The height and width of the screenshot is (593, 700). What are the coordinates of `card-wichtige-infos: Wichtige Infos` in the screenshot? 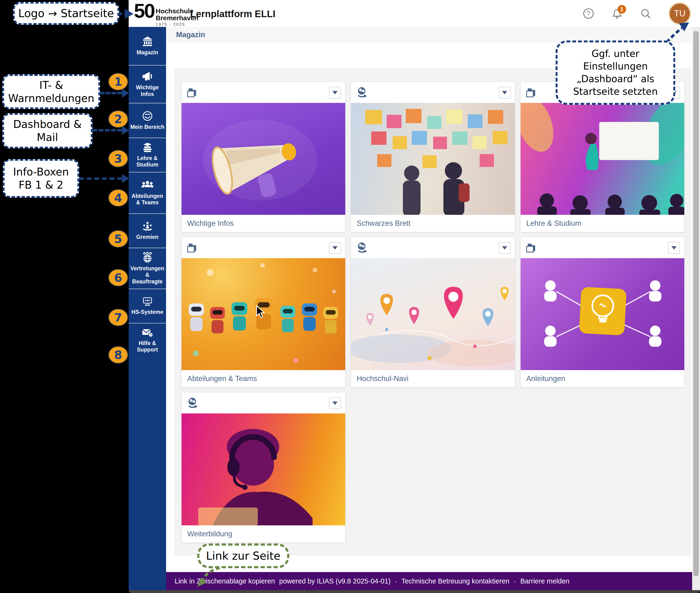 It's located at (263, 157).